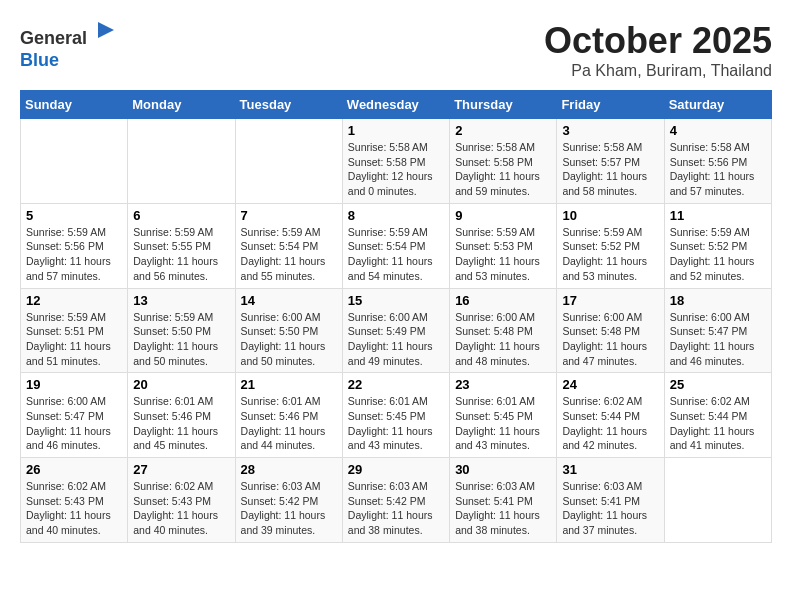 Image resolution: width=792 pixels, height=612 pixels. I want to click on table-row: 18Sunrise: 6:00 AMSunset: 5:47 PMDayligh…, so click(718, 330).